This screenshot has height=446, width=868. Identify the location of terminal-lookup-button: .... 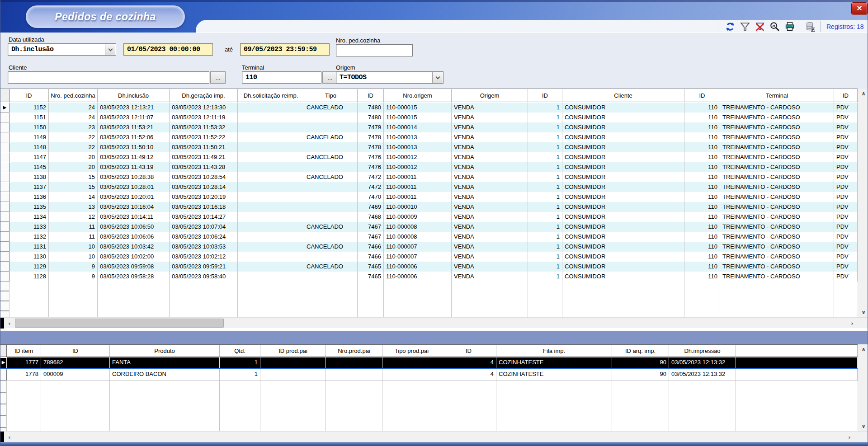
(330, 78).